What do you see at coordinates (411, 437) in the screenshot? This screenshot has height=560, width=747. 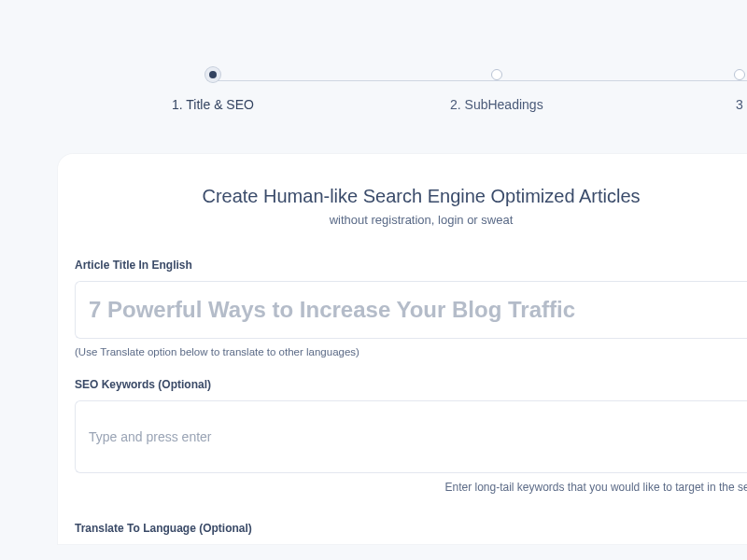 I see `seo-keywords-input: Type and press enter` at bounding box center [411, 437].